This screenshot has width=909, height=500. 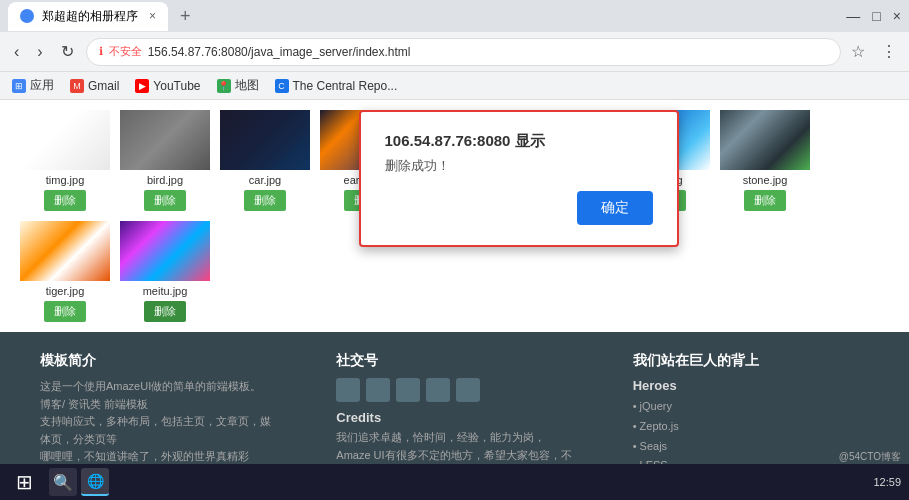 What do you see at coordinates (876, 16) in the screenshot?
I see `maximize-button: □` at bounding box center [876, 16].